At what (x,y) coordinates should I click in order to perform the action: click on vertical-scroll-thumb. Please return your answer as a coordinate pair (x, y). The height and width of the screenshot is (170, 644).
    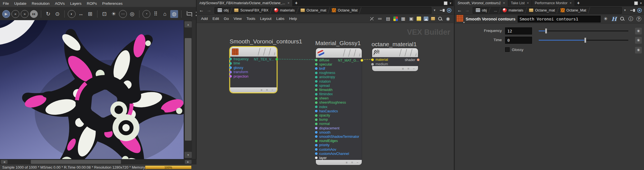
    Looking at the image, I should click on (188, 89).